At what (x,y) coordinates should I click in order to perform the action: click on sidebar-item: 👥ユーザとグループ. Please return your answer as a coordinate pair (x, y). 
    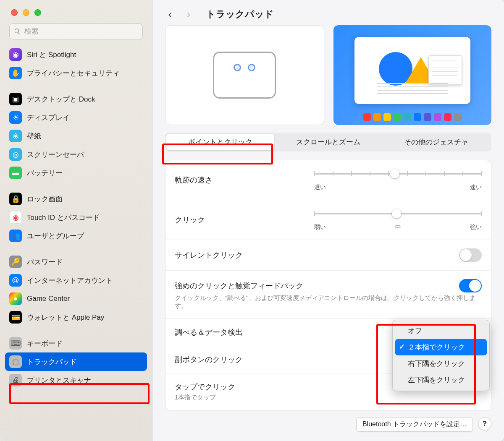
    Looking at the image, I should click on (76, 236).